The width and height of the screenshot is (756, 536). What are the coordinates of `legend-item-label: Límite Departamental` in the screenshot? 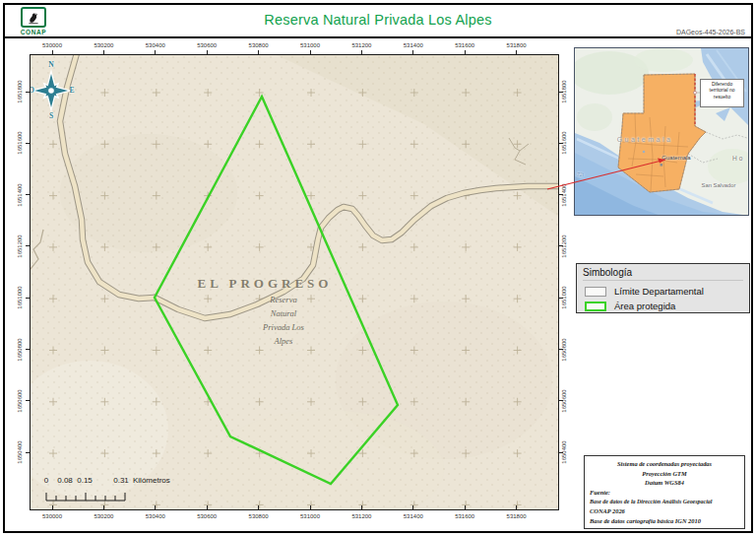 It's located at (660, 292).